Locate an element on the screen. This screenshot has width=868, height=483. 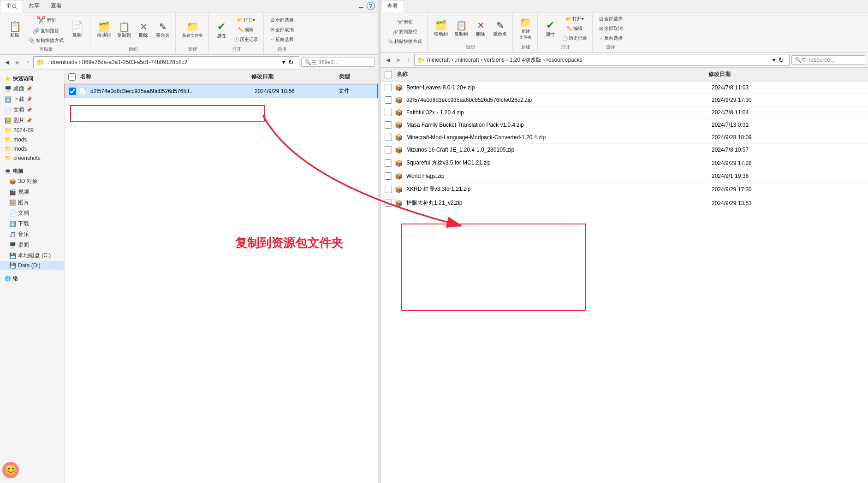
right-new-folder-button: 📁 新建文件夹 is located at coordinates (526, 29).